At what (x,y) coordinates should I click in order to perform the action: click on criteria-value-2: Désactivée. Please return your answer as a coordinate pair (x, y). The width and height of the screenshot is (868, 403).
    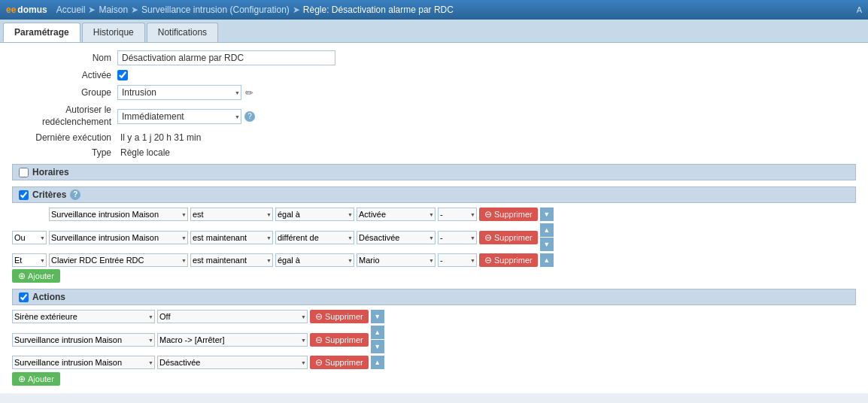
    Looking at the image, I should click on (396, 238).